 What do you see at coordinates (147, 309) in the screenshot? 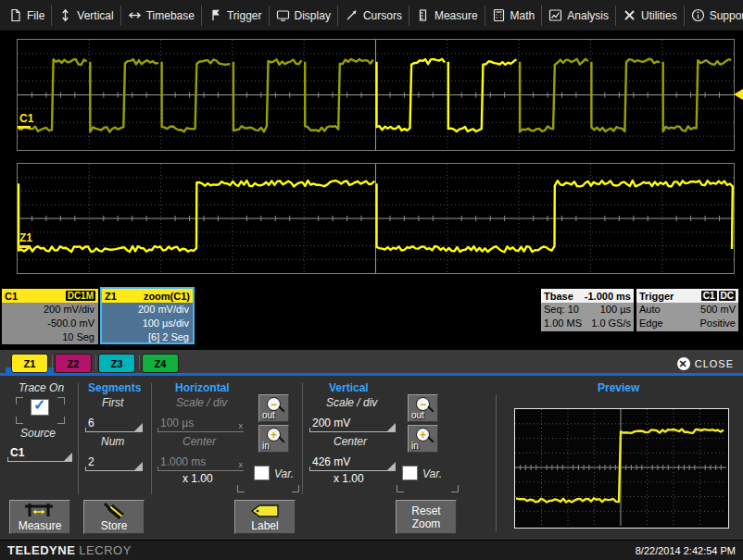
I see `z1-vscale: 200 mV/div` at bounding box center [147, 309].